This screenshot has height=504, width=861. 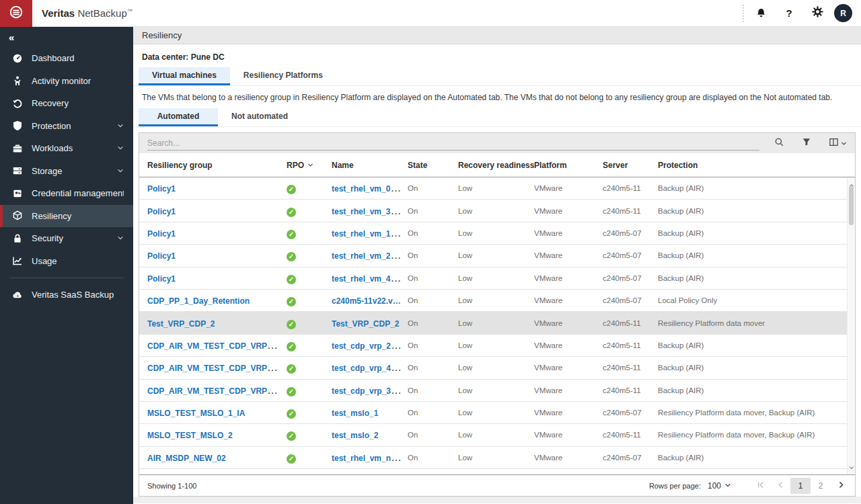 I want to click on scroll-down-icon, so click(x=852, y=467).